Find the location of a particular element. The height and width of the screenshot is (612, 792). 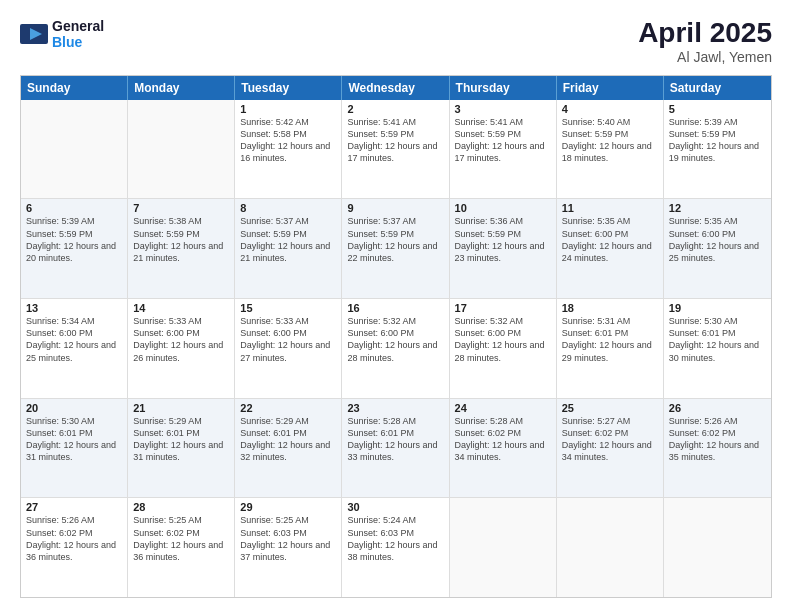

day-number: 19 is located at coordinates (718, 308).